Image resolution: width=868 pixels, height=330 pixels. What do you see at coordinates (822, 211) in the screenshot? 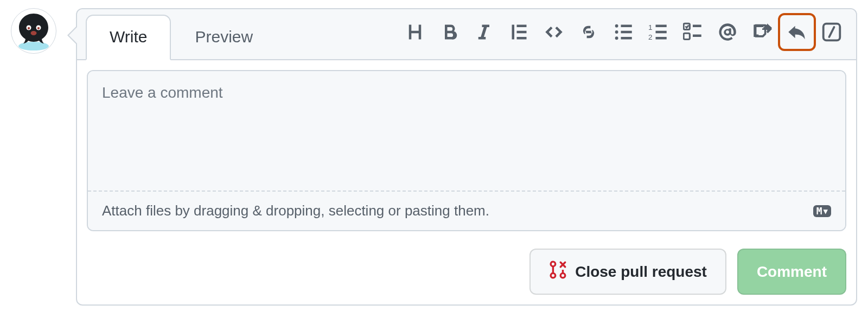
I see `markdown-icon: M▼` at bounding box center [822, 211].